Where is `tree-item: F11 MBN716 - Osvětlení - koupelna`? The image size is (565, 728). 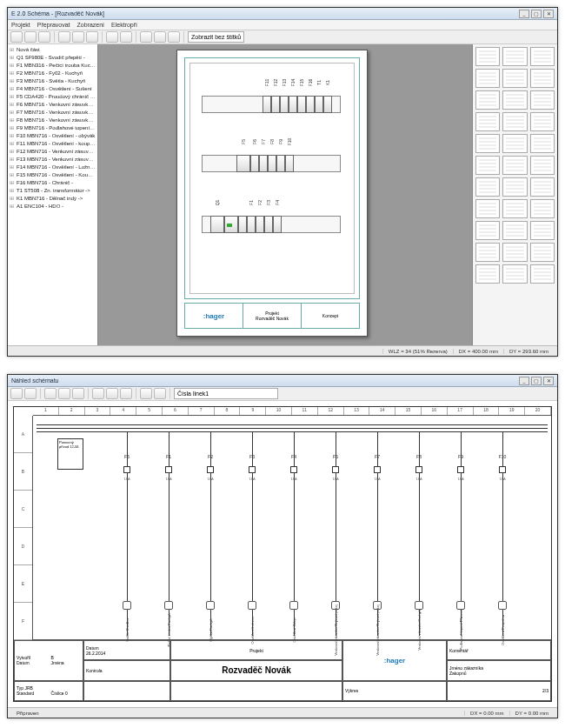 tree-item: F11 MBN716 - Osvětlení - koupelna is located at coordinates (52, 144).